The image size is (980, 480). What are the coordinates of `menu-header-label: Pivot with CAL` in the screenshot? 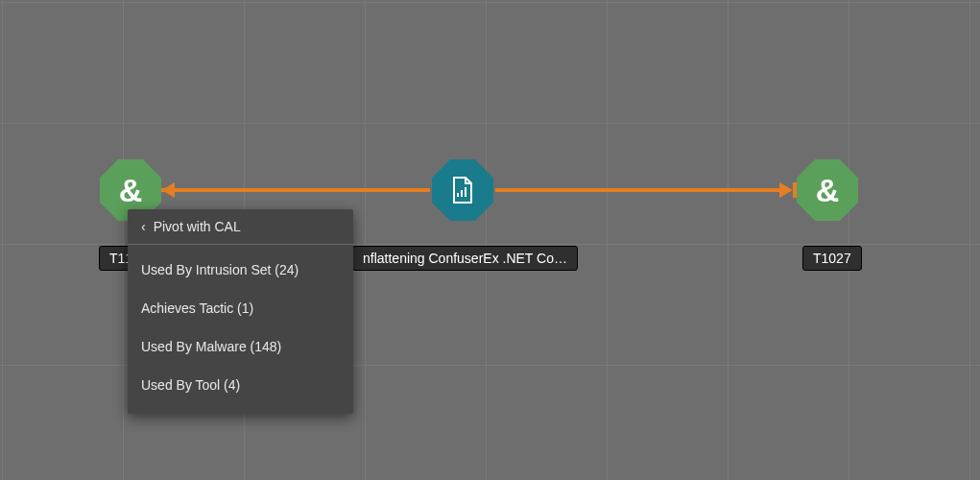 It's located at (198, 227).